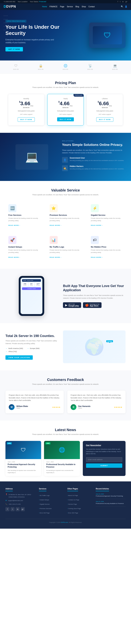  What do you see at coordinates (41, 67) in the screenshot?
I see `brand-item: 🔒 $29.99` at bounding box center [41, 67].